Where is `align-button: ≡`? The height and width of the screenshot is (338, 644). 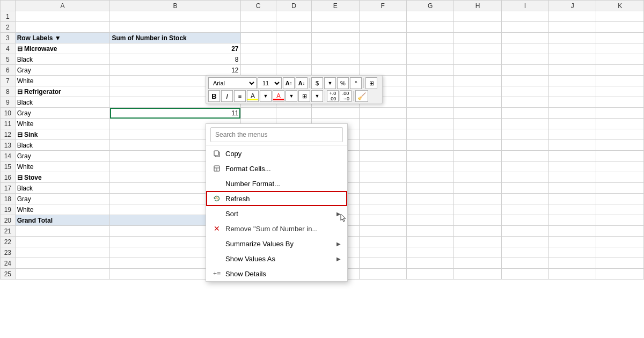
align-button: ≡ is located at coordinates (240, 96).